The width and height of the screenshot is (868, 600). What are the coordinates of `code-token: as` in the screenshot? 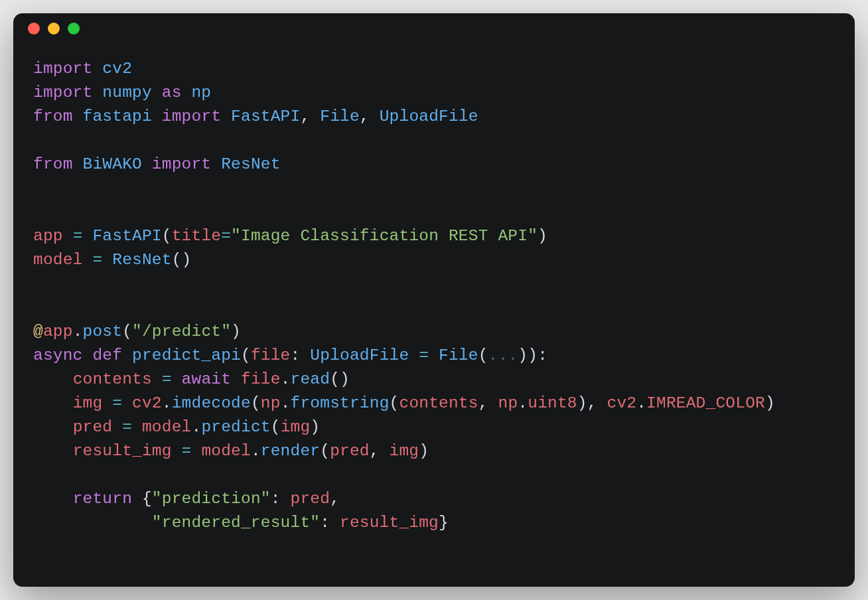 It's located at (172, 93).